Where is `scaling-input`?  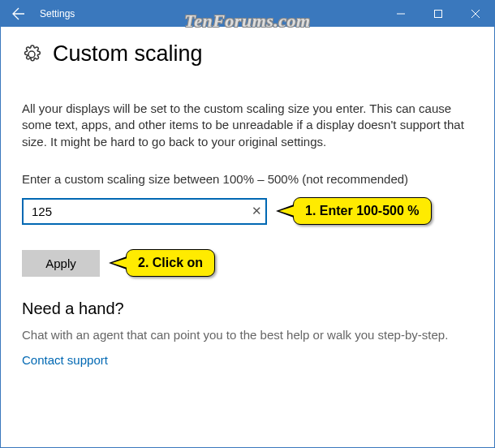
scaling-input is located at coordinates (144, 211).